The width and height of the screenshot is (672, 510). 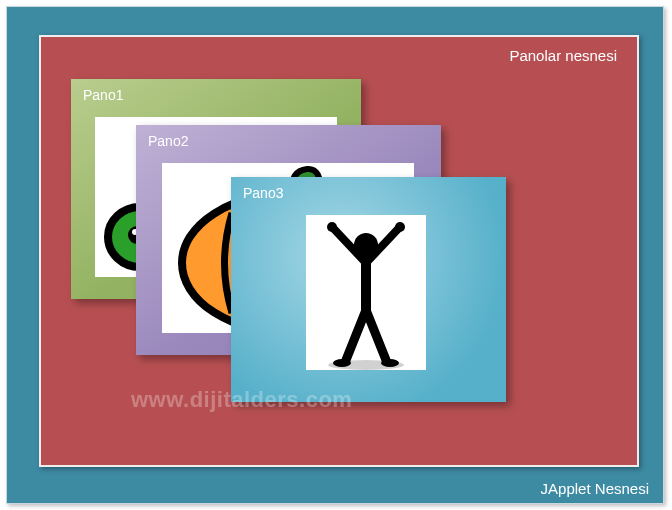 I want to click on panel-pano3-image, so click(x=366, y=292).